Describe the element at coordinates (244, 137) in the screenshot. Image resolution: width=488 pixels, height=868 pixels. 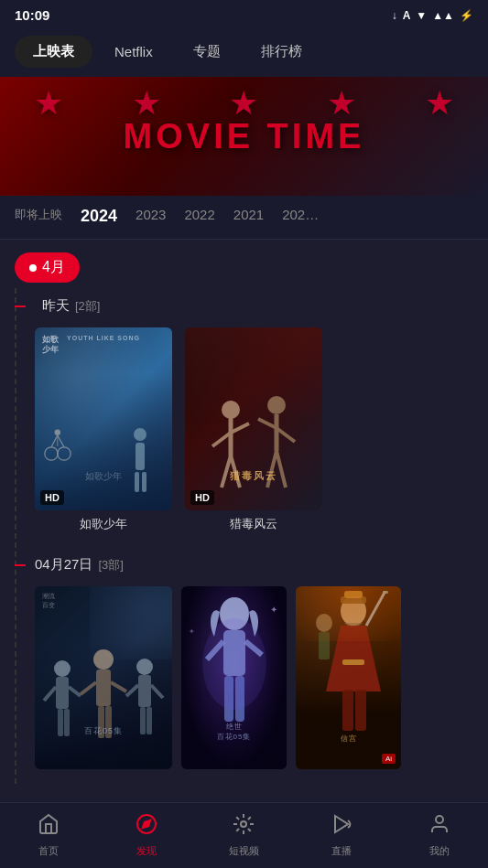
I see `hero-title: MOVIE TIME` at that location.